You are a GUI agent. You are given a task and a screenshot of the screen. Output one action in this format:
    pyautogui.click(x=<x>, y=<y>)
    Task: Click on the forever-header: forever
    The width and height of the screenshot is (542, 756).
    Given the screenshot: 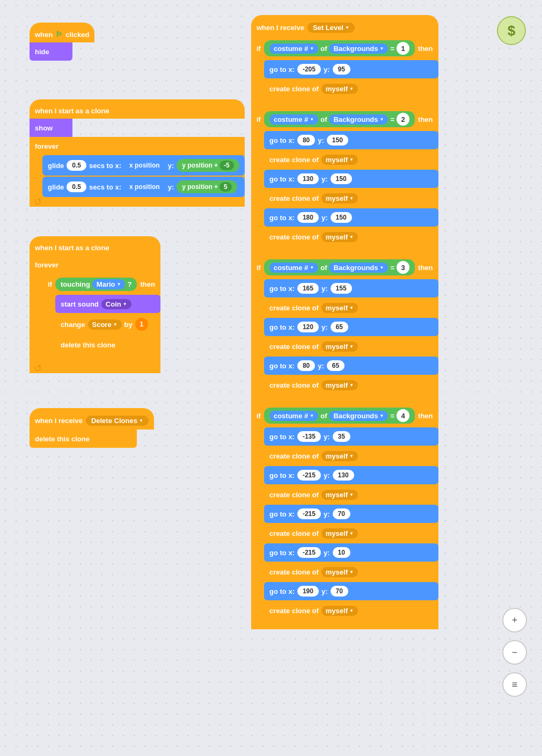 What is the action you would take?
    pyautogui.click(x=137, y=146)
    